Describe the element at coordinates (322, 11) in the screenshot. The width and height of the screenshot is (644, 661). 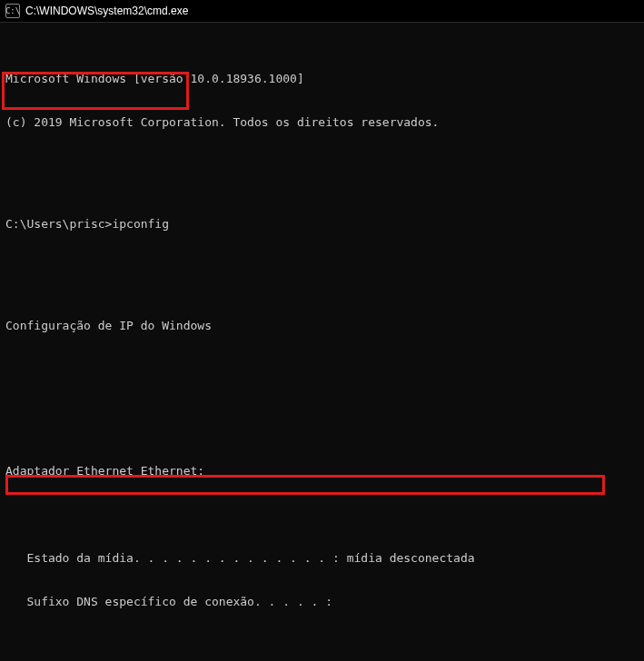
I see `window-titlebar: C:\ C:\WINDOWS\system32\cmd.exe` at that location.